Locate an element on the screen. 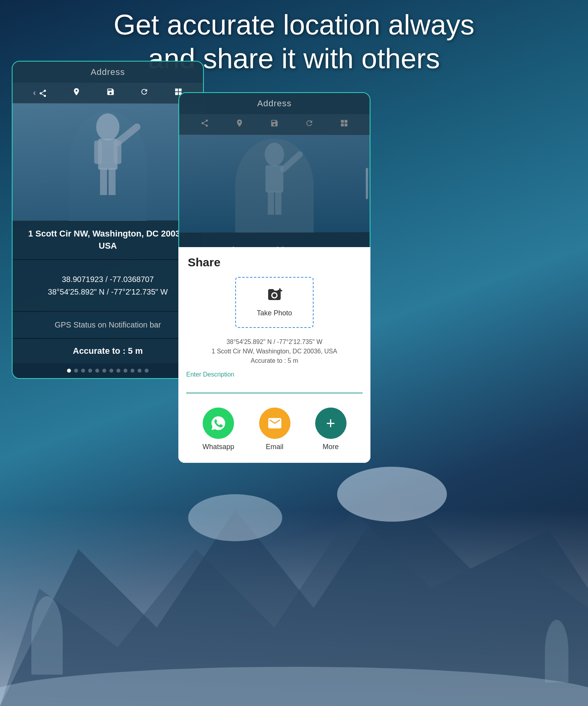 The width and height of the screenshot is (588, 706). bg-person-left is located at coordinates (47, 635).